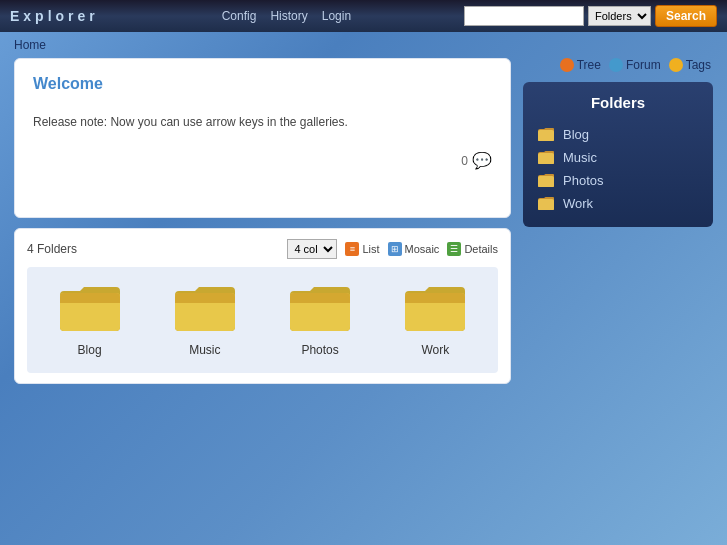 The width and height of the screenshot is (727, 545). Describe the element at coordinates (54, 16) in the screenshot. I see `app-title: Explorer` at that location.